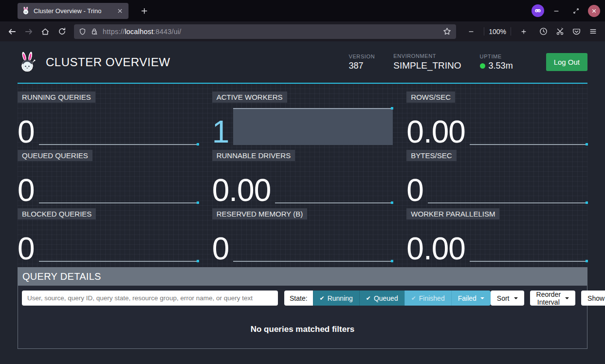  Describe the element at coordinates (560, 32) in the screenshot. I see `screenshot-scissors-button` at that location.